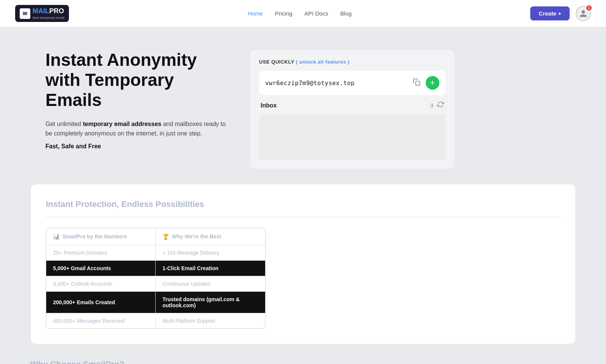  What do you see at coordinates (352, 137) in the screenshot?
I see `inbox-body` at bounding box center [352, 137].